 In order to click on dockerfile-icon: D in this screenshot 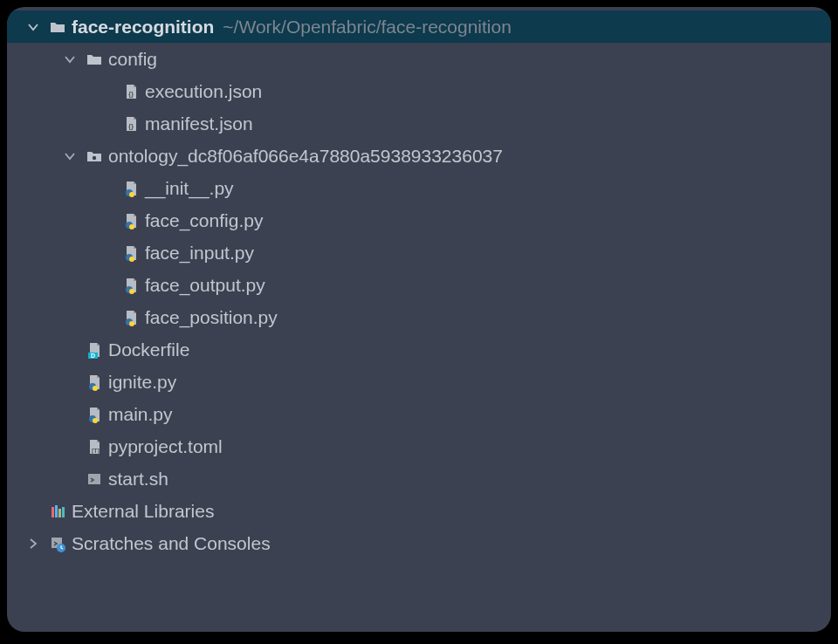, I will do `click(97, 350)`.